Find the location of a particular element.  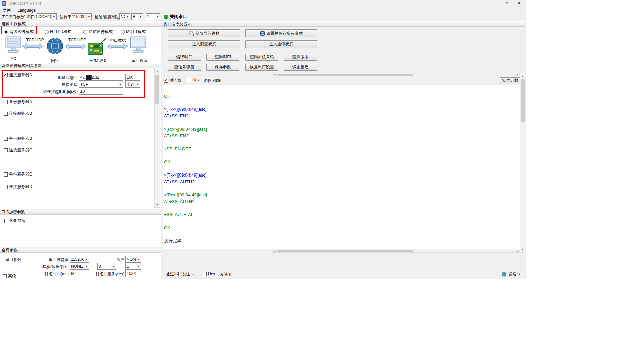

reset-count-button: 复位计数 is located at coordinates (510, 80).